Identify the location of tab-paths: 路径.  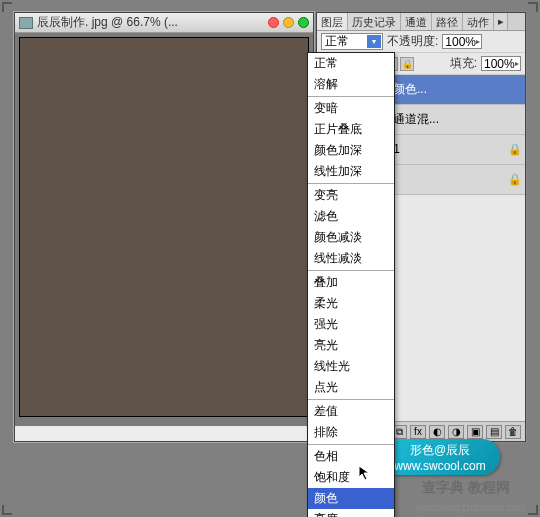
(448, 22).